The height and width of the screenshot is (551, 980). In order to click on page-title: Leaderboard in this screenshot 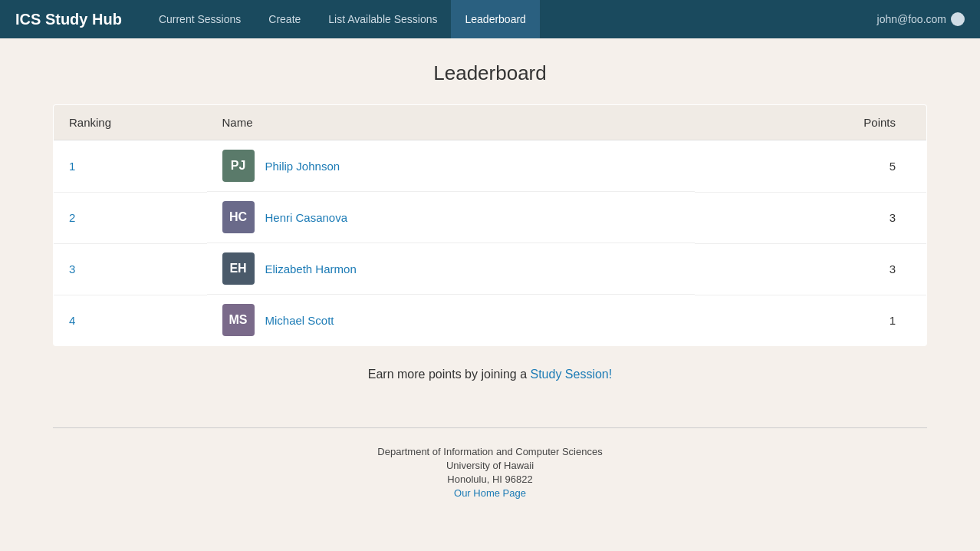, I will do `click(490, 74)`.